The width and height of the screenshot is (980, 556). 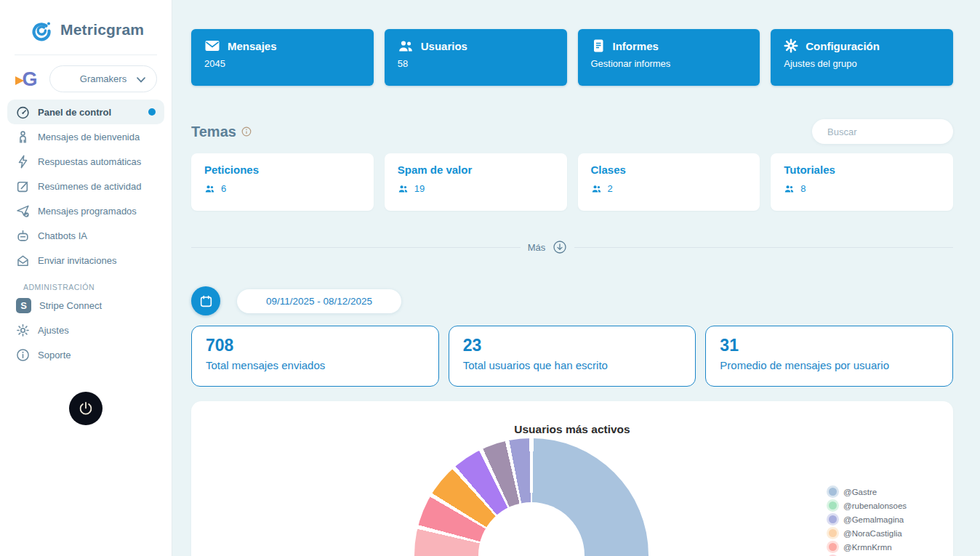 What do you see at coordinates (868, 491) in the screenshot?
I see `legend-item: @Gastre` at bounding box center [868, 491].